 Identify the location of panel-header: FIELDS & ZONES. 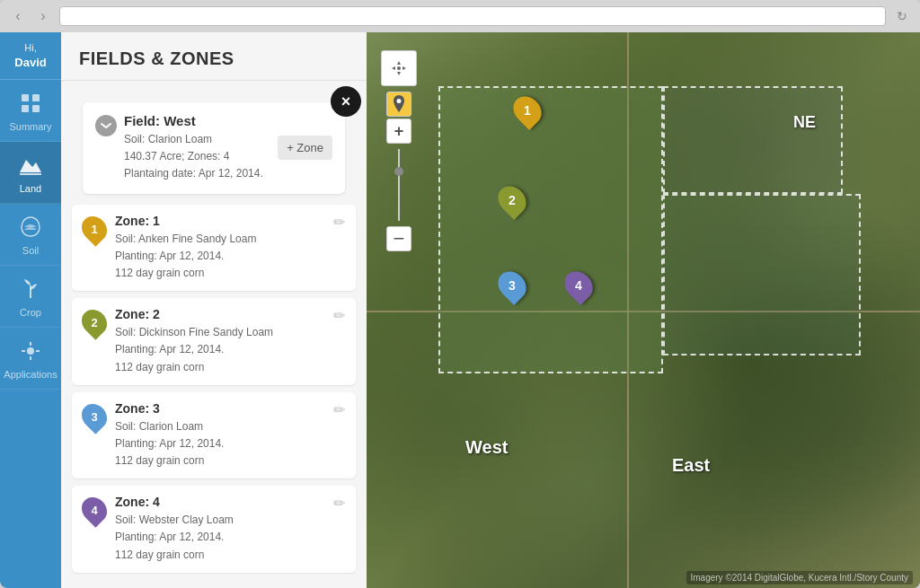
(214, 57).